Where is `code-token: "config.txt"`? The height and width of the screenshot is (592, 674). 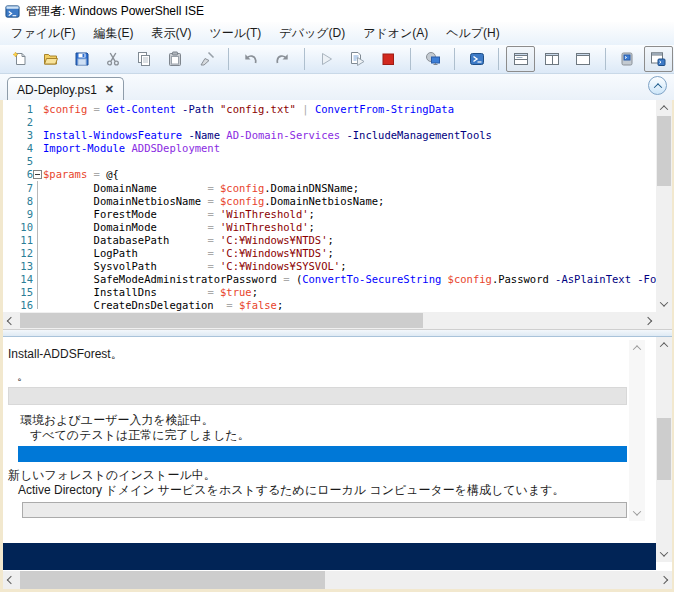
code-token: "config.txt" is located at coordinates (258, 109).